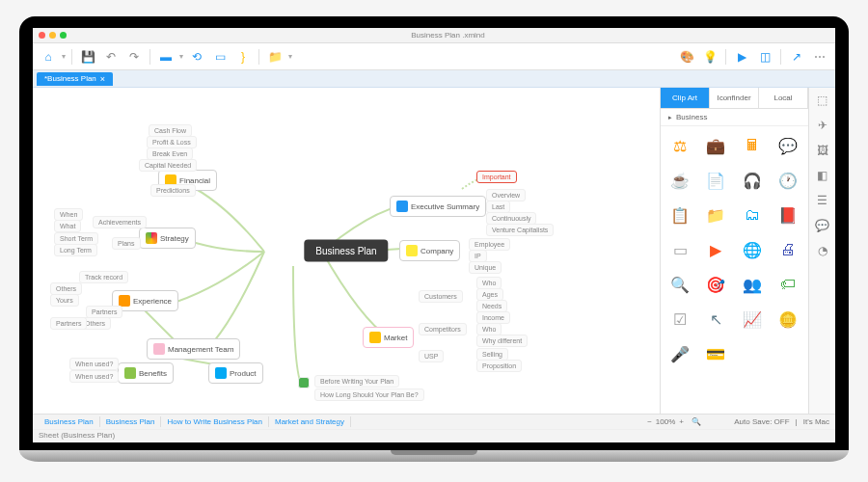 Image resolution: width=868 pixels, height=482 pixels. Describe the element at coordinates (742, 57) in the screenshot. I see `present-button: ▶` at that location.